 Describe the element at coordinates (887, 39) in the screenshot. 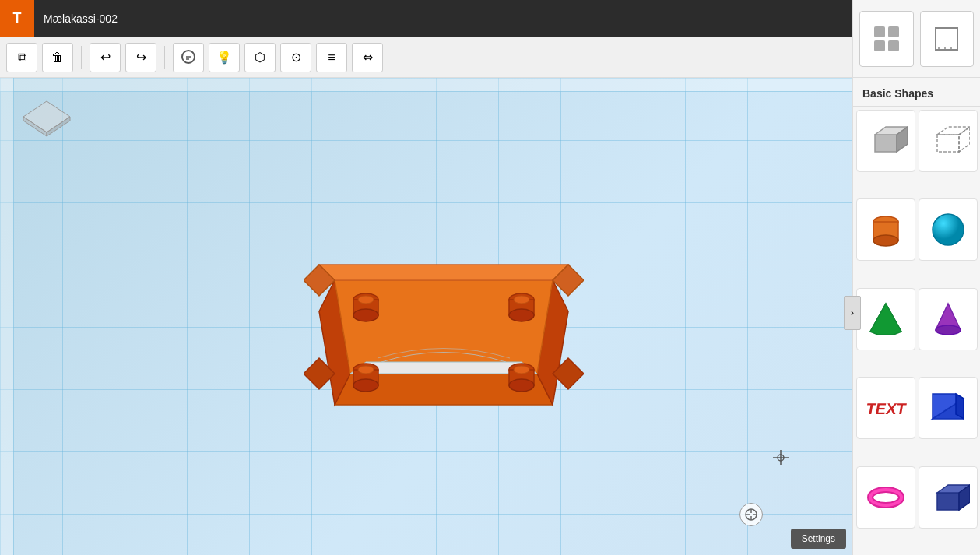

I see `grid-panel-button` at that location.